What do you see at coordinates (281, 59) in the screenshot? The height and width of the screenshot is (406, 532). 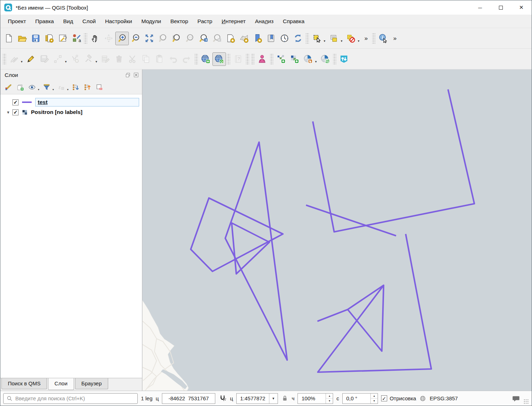 I see `add-vector-button` at bounding box center [281, 59].